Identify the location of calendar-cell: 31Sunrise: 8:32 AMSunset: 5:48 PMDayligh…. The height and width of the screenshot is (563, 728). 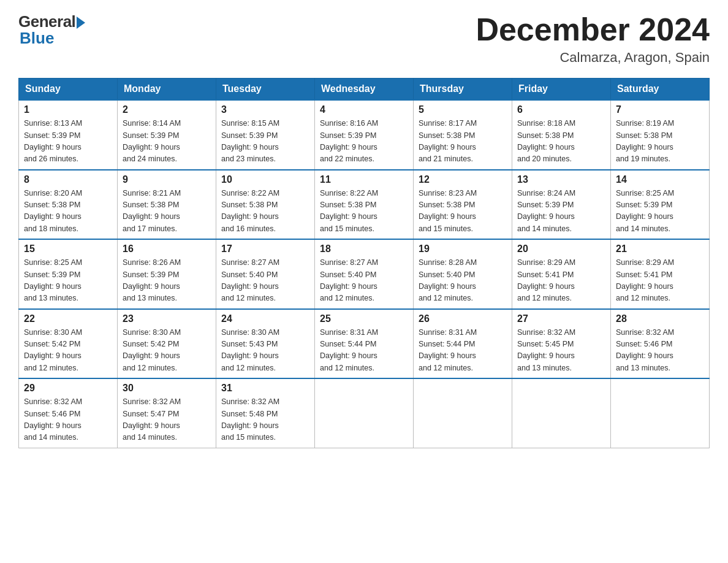
(266, 413).